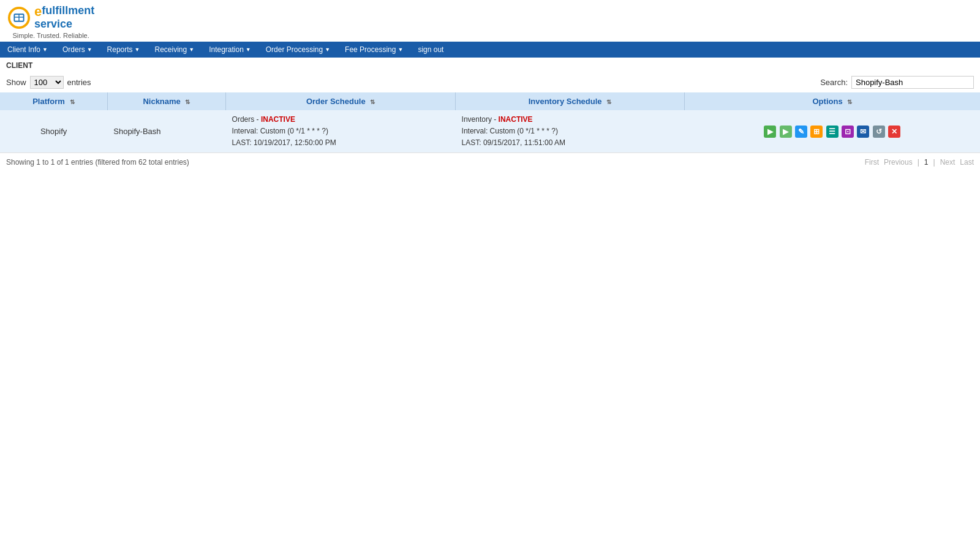 This screenshot has height=551, width=980. I want to click on col-options-label: Options, so click(828, 102).